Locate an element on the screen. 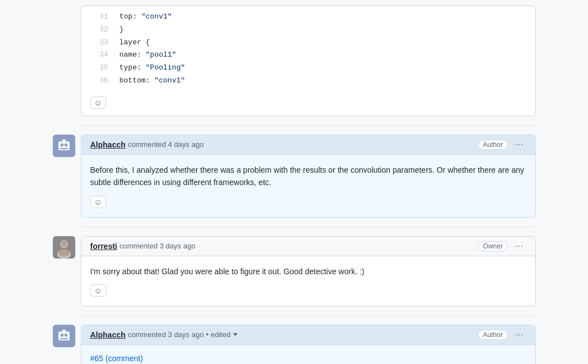  comment-username-3: Alphacch is located at coordinates (108, 335).